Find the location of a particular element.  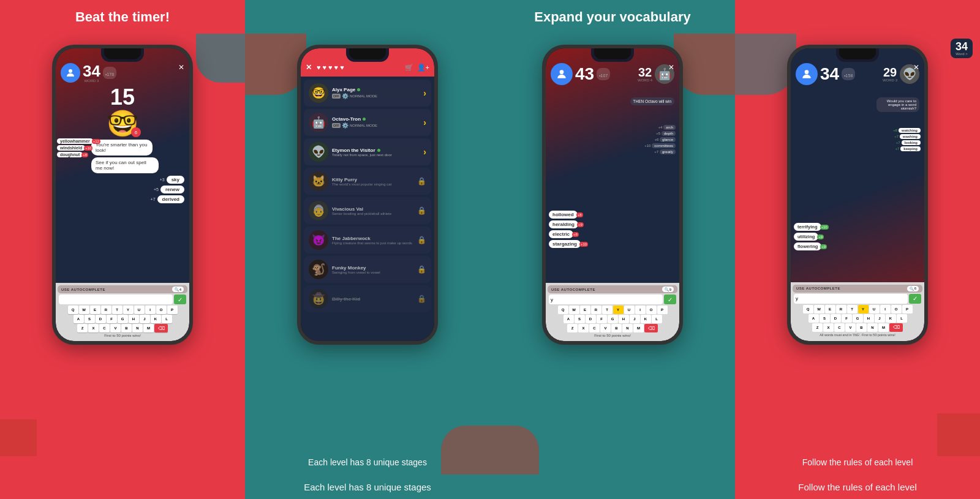

p4-key-s: S is located at coordinates (824, 318).